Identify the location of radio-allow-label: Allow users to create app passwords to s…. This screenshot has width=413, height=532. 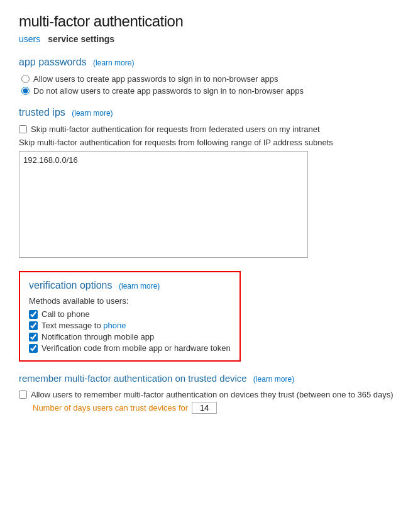
(156, 79).